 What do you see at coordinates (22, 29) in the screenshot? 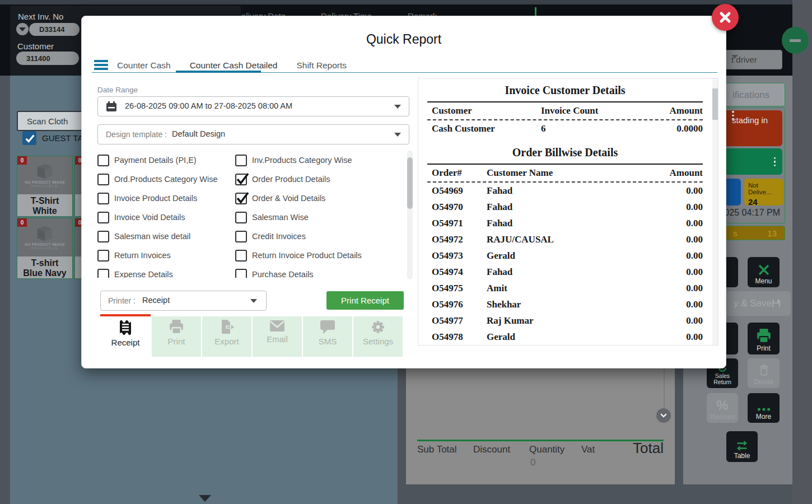
I see `inv-no-dropdown-button` at bounding box center [22, 29].